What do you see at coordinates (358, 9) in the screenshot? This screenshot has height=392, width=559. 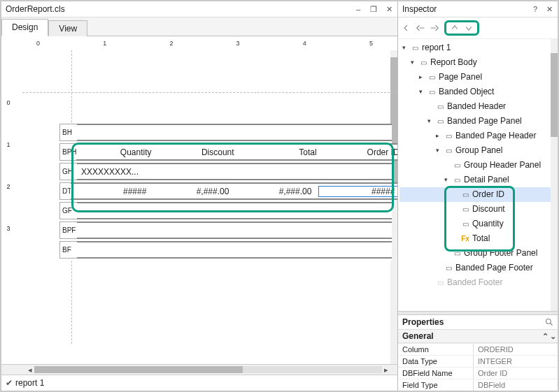 I see `minimize-icon: –` at bounding box center [358, 9].